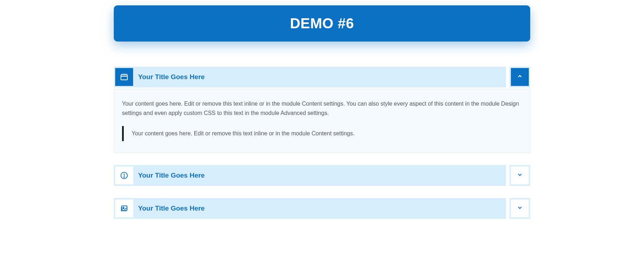 This screenshot has height=275, width=644. What do you see at coordinates (124, 77) in the screenshot?
I see `window-icon` at bounding box center [124, 77].